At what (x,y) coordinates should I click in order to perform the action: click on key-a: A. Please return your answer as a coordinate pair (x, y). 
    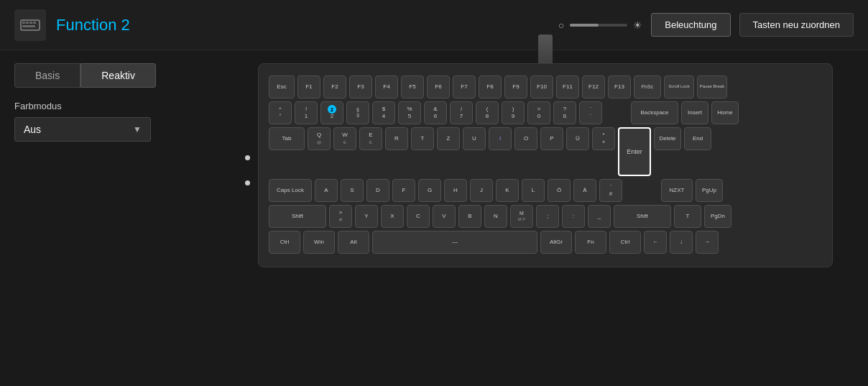
    Looking at the image, I should click on (326, 190).